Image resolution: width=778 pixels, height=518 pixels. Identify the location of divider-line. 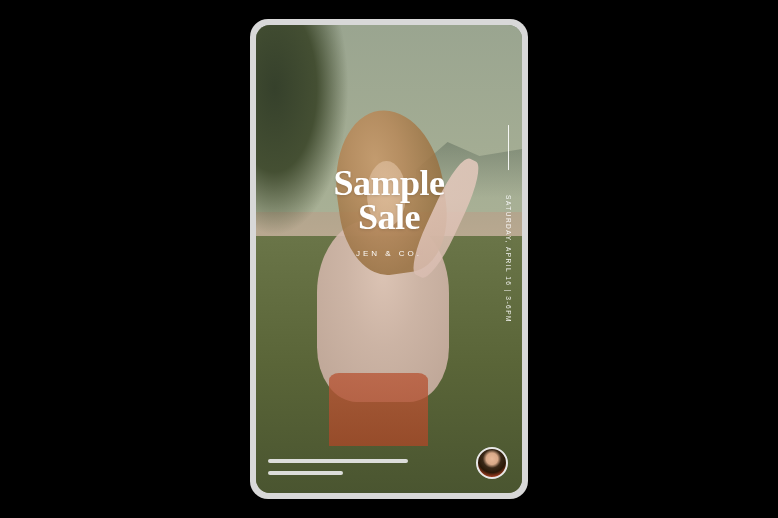
(508, 148).